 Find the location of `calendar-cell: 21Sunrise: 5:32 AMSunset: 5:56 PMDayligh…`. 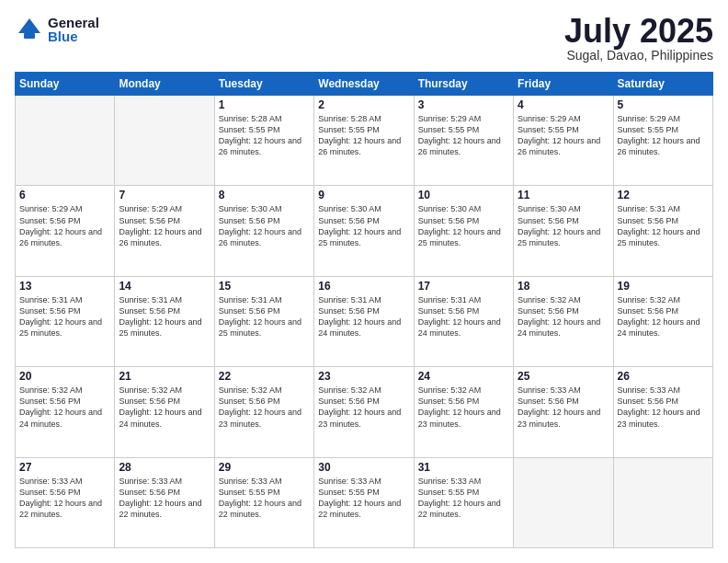

calendar-cell: 21Sunrise: 5:32 AMSunset: 5:56 PMDayligh… is located at coordinates (165, 412).